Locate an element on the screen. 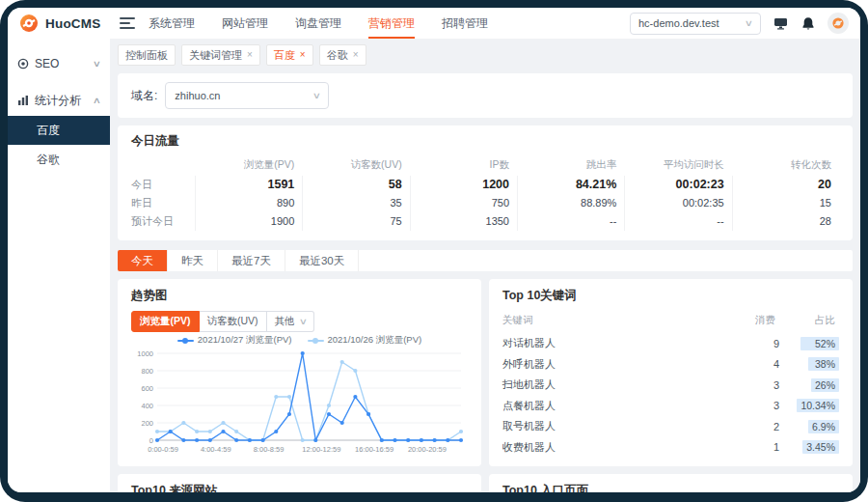 This screenshot has width=868, height=502. entries-title: Top10 入口页面 is located at coordinates (671, 488).